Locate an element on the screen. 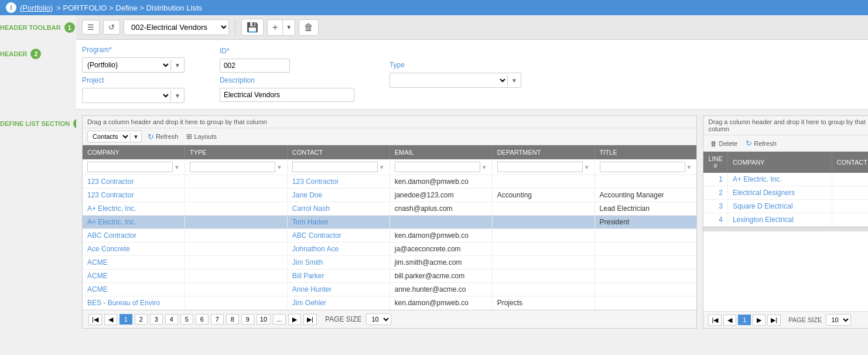 The width and height of the screenshot is (868, 355). page-3: 3 is located at coordinates (156, 319).